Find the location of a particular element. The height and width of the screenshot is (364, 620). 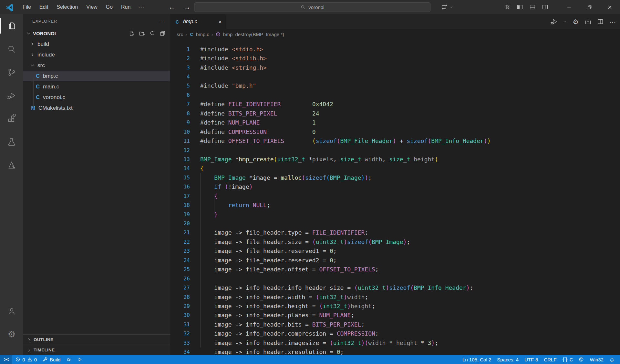

toggle-secondary-sidebar-icon is located at coordinates (545, 7).